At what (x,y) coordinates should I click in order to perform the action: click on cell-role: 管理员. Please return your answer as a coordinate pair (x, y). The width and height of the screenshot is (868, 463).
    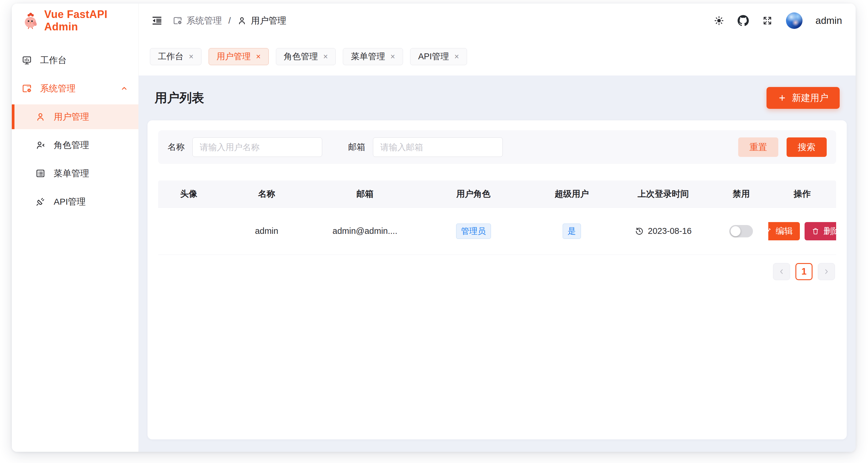
    Looking at the image, I should click on (473, 231).